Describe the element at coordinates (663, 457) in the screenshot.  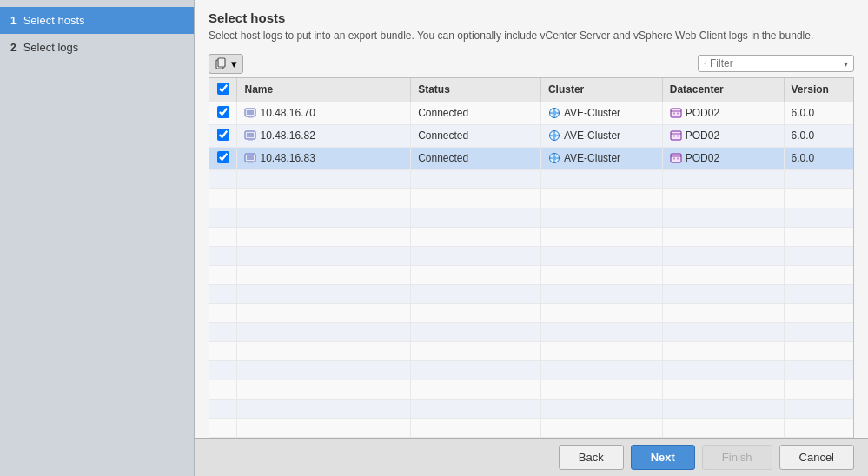
I see `next-button: Next` at that location.